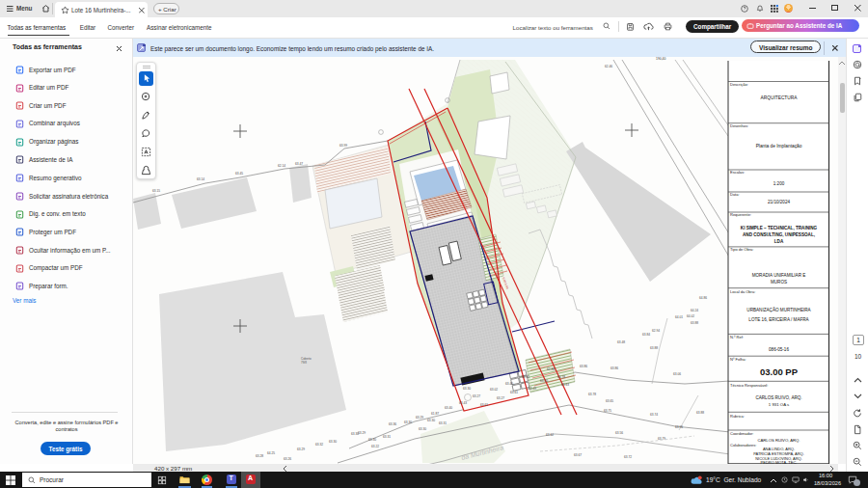  I want to click on svg-text: 1 931 OA s, so click(779, 405).